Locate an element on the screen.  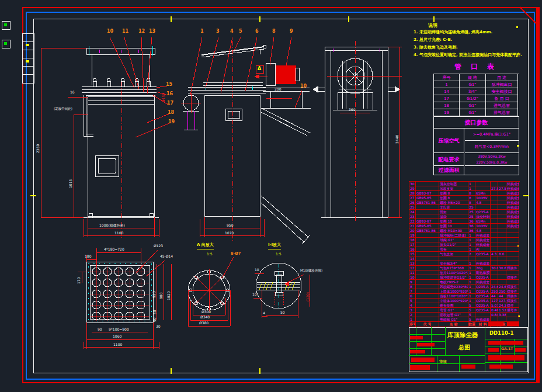
table-cell: G1/2" is located at coordinates (473, 99).